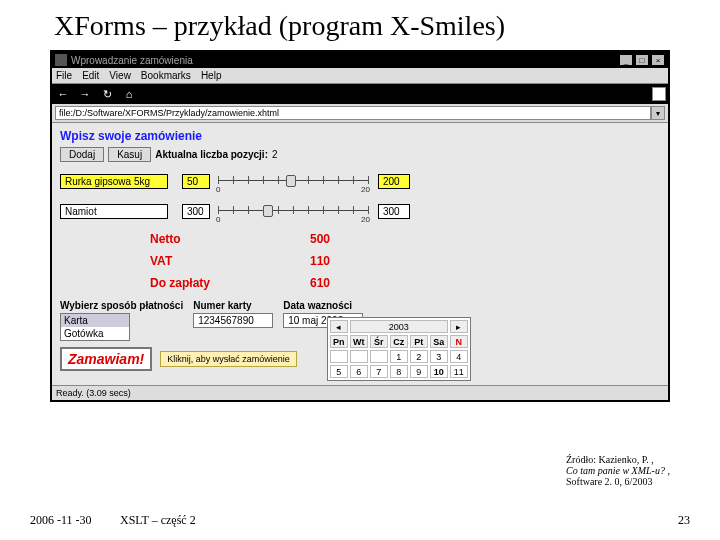  Describe the element at coordinates (360, 211) in the screenshot. I see `item-row-2: Namiot 300 0 20 300` at that location.